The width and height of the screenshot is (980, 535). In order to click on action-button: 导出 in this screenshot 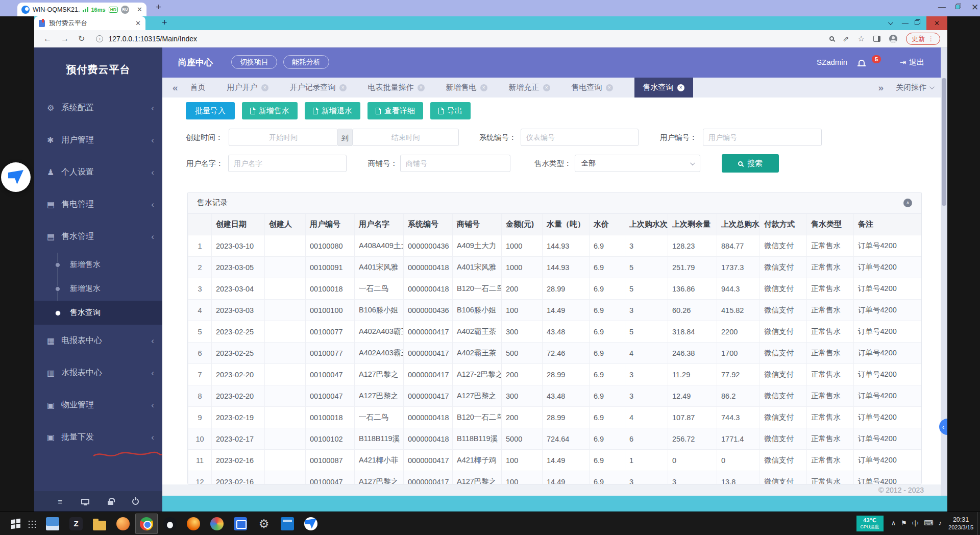, I will do `click(450, 111)`.